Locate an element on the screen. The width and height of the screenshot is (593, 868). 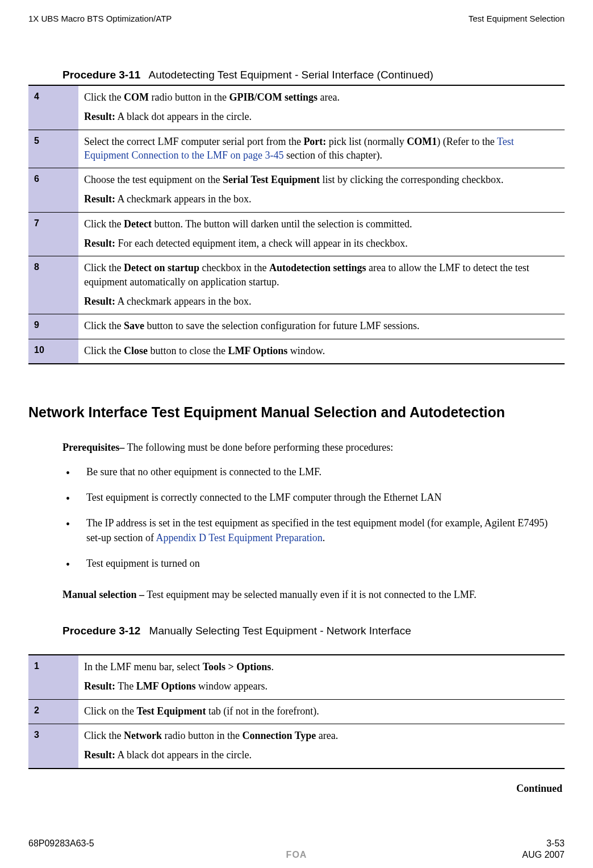
procedure-3-12-title: Procedure 3-12 Manually Selecting Test E… is located at coordinates (314, 631).